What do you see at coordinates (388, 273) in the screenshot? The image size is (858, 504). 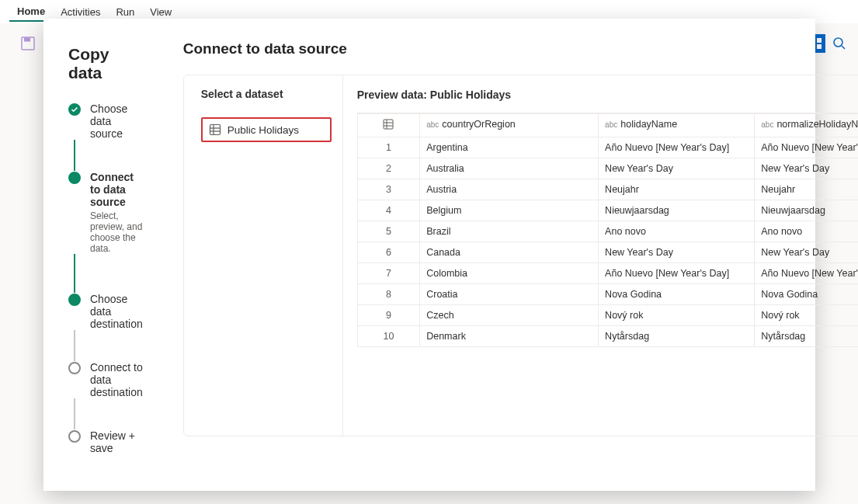 I see `row-number: 7` at bounding box center [388, 273].